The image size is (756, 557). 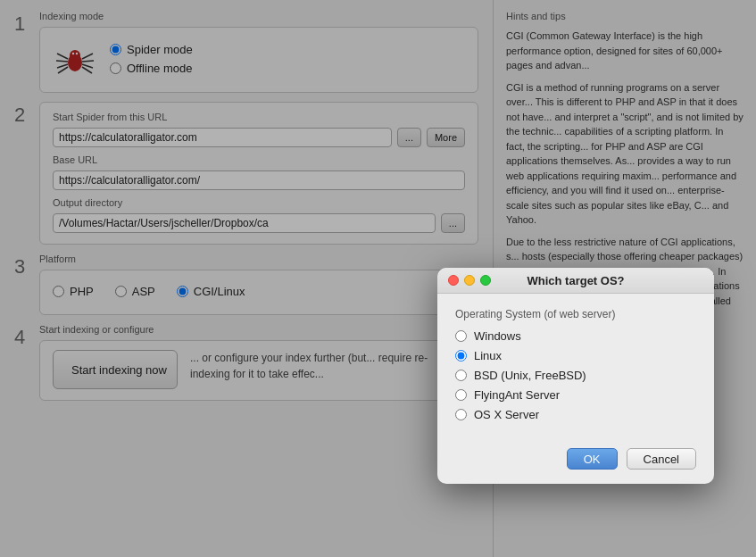 What do you see at coordinates (576, 466) in the screenshot?
I see `modal-footer: OK Cancel` at bounding box center [576, 466].